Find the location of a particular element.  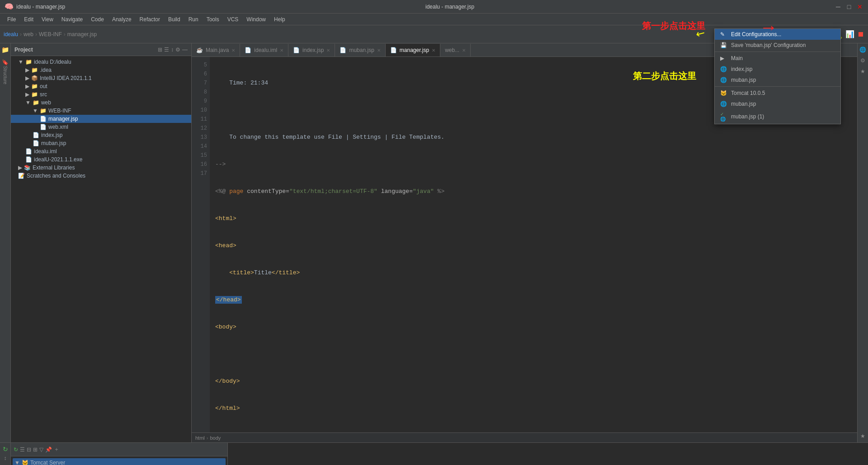

svc-expand-all-btn: ☰ is located at coordinates (23, 450).